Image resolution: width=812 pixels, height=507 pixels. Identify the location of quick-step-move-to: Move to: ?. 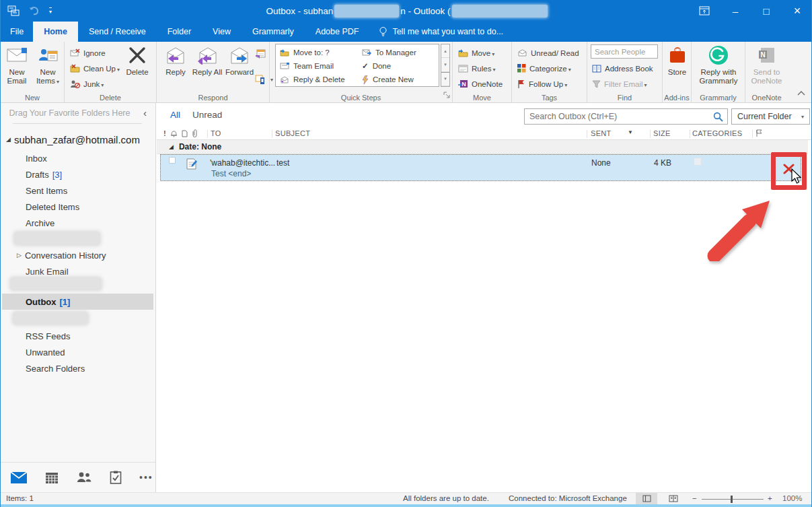
(305, 53).